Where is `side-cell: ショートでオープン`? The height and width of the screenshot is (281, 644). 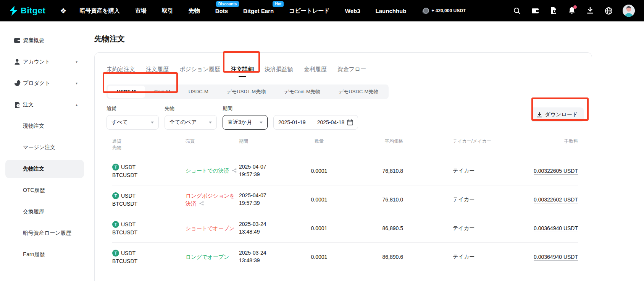
side-cell: ショートでオープン is located at coordinates (212, 228).